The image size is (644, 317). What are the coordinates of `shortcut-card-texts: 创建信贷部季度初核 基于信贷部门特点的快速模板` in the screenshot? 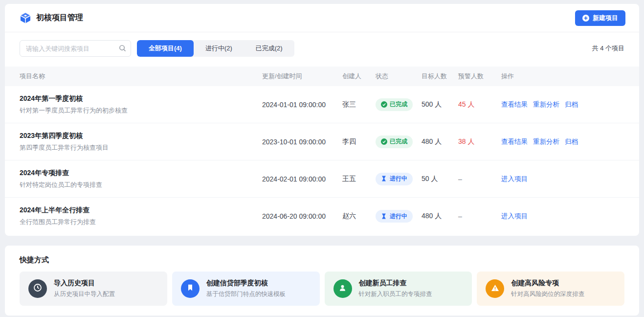 It's located at (246, 289).